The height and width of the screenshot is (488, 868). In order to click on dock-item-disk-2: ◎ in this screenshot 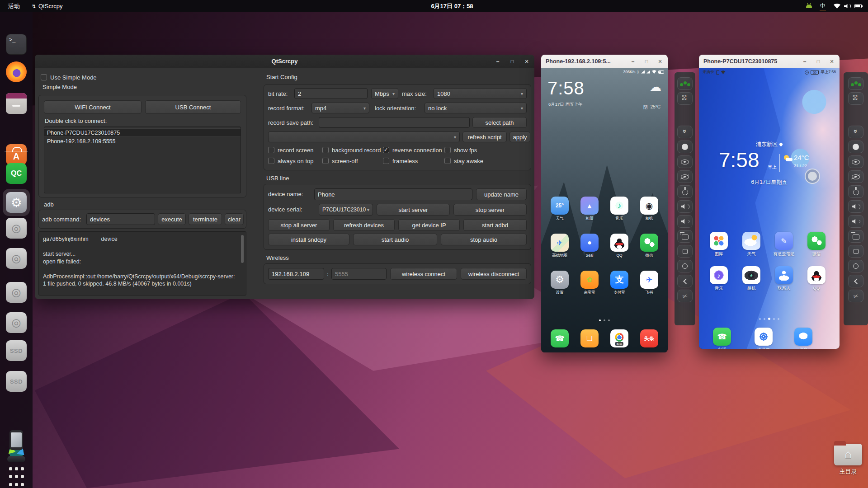, I will do `click(16, 258)`.